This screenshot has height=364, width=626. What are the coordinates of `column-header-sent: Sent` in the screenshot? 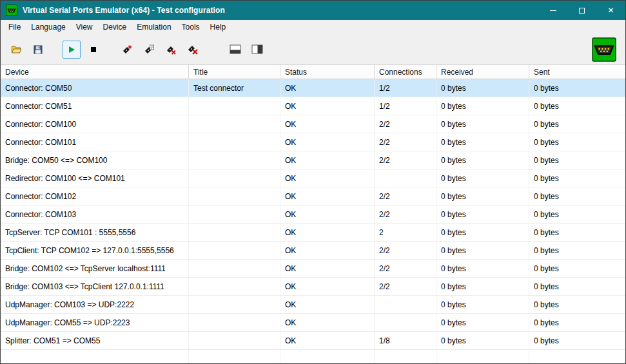 It's located at (578, 72).